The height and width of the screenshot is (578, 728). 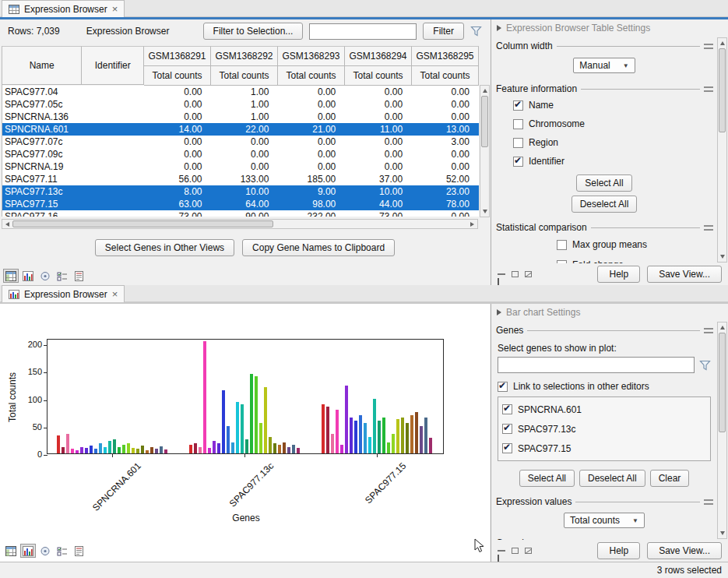 I want to click on cell-name: SPAC977.07c, so click(x=42, y=142).